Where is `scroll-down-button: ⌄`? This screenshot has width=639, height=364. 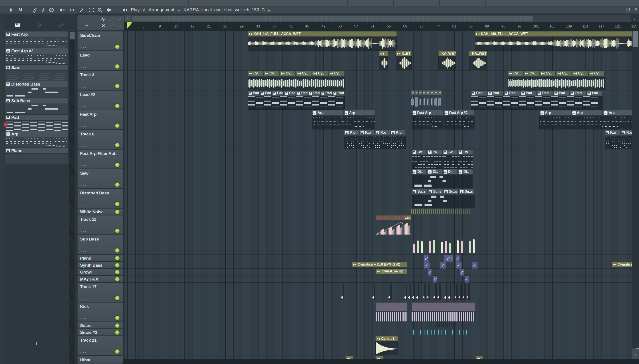
scroll-down-button: ⌄ is located at coordinates (635, 354).